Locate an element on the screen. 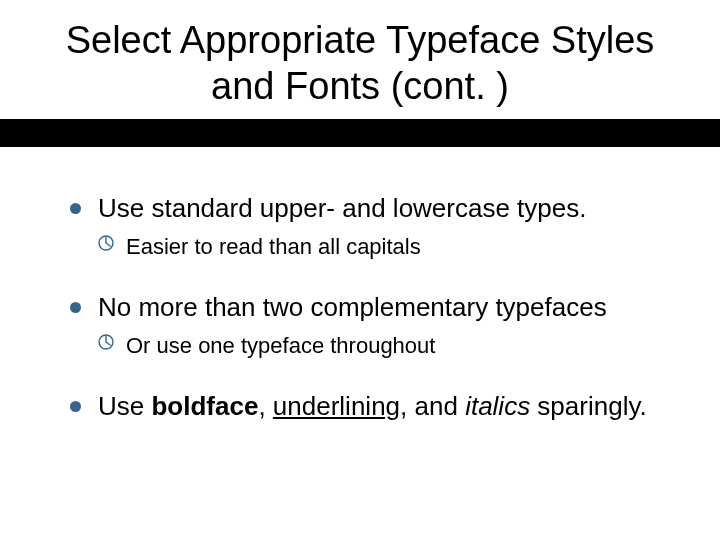 The image size is (720, 540). bullet-3-bold: boldface is located at coordinates (204, 406).